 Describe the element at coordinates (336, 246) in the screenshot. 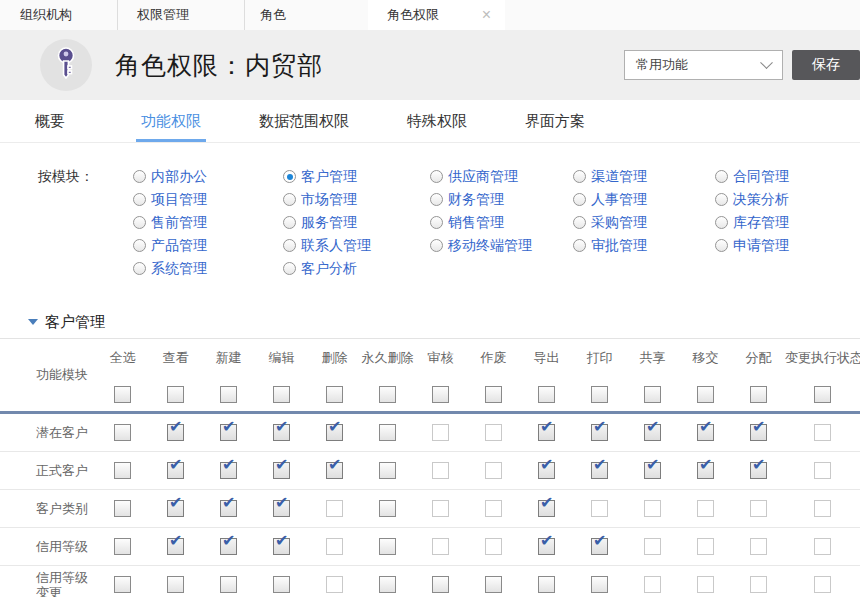

I see `module-radio-label: 联系人管理` at that location.